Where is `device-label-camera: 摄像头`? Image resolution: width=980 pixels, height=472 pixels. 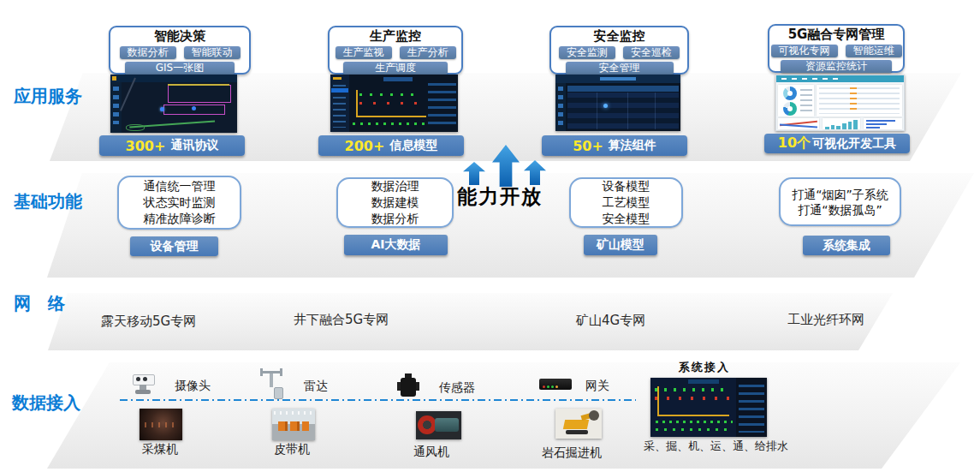 device-label-camera: 摄像头 is located at coordinates (193, 386).